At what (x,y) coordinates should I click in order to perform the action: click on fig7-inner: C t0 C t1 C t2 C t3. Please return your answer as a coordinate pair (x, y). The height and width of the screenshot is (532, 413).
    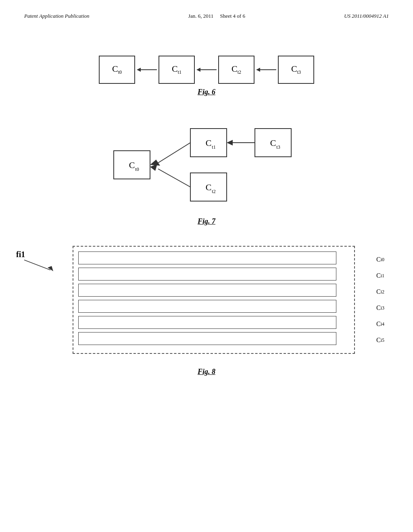
    Looking at the image, I should click on (206, 165).